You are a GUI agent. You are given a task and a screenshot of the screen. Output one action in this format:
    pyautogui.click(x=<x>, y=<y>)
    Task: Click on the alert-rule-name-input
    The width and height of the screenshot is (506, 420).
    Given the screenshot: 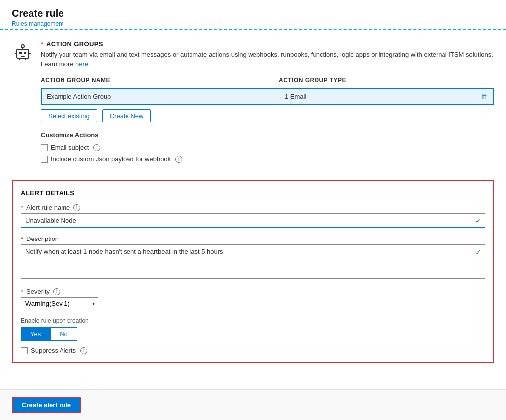 What is the action you would take?
    pyautogui.click(x=253, y=221)
    